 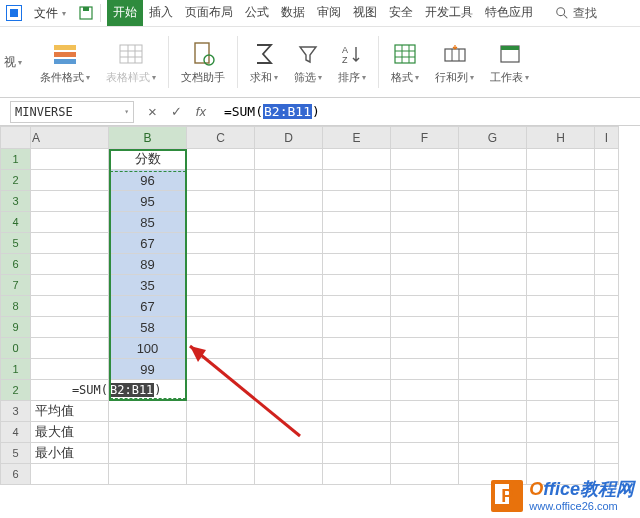 What do you see at coordinates (148, 138) in the screenshot?
I see `col-header: B` at bounding box center [148, 138].